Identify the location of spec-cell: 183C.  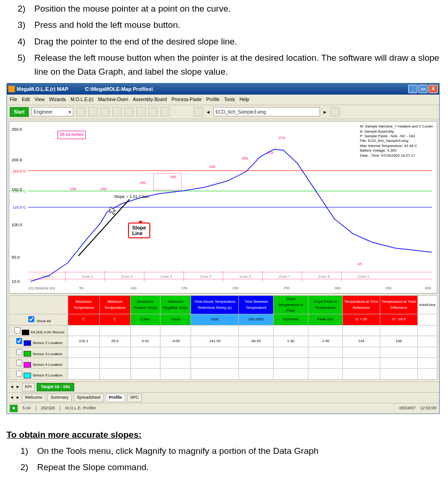
(215, 320).